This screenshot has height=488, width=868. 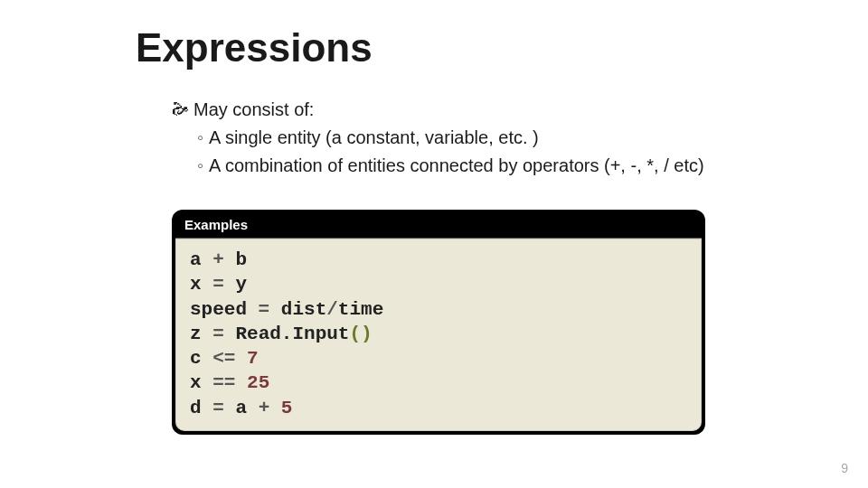 I want to click on code-line: speed = dist/time, so click(x=439, y=309).